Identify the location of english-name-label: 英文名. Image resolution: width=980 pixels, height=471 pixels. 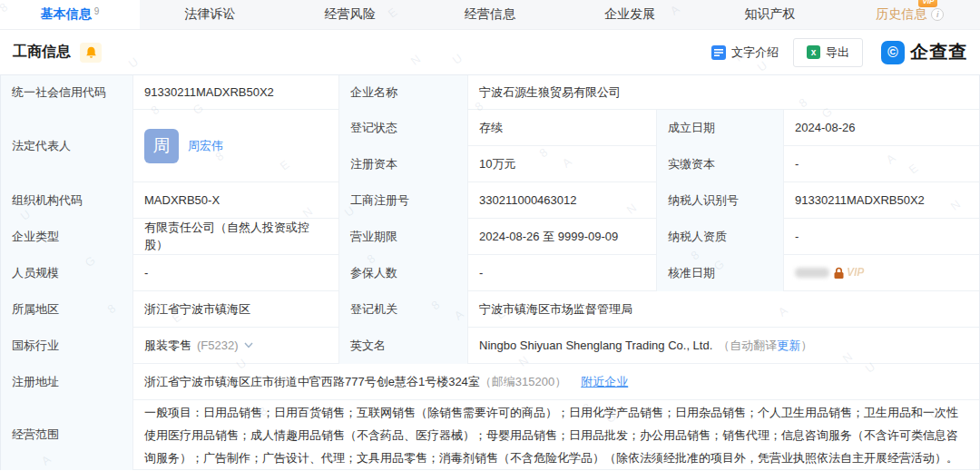
(404, 346).